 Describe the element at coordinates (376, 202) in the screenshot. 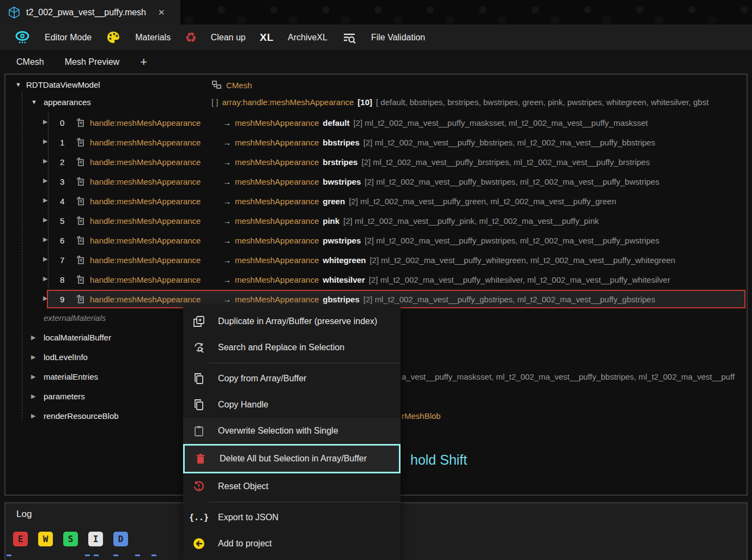

I see `tree-row-appearance-item: ▶ 4 handle:meshMeshAppearance → meshMesh…` at that location.